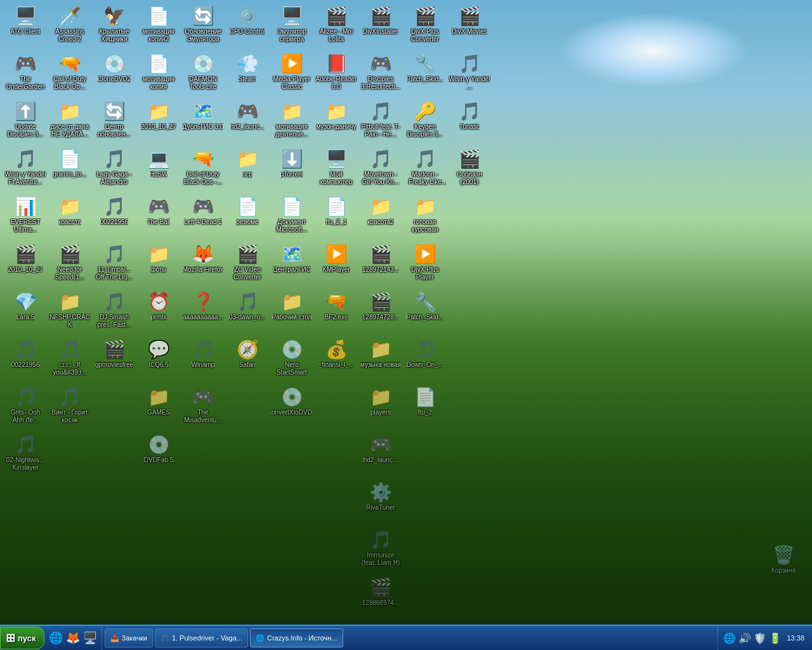 The height and width of the screenshot is (650, 812). I want to click on pitbull-desktop-icon: 🎵Pitbull feat. T-Pain - He..., so click(381, 122).